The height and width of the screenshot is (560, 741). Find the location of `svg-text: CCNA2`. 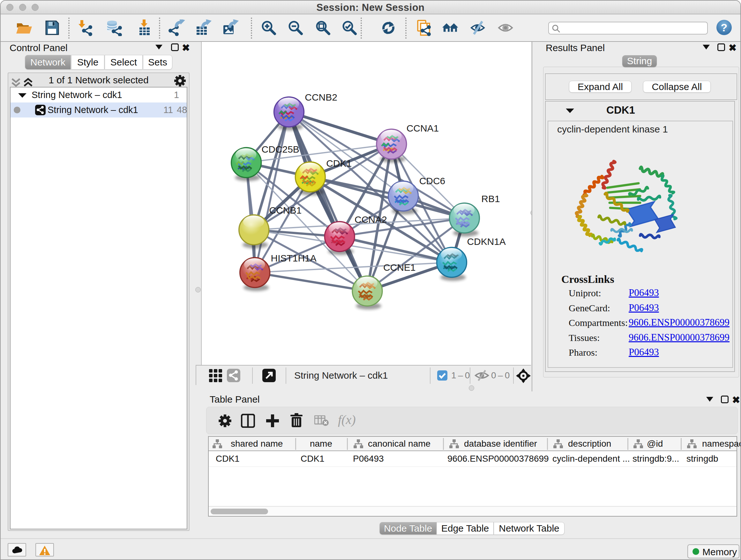

svg-text: CCNA2 is located at coordinates (370, 220).